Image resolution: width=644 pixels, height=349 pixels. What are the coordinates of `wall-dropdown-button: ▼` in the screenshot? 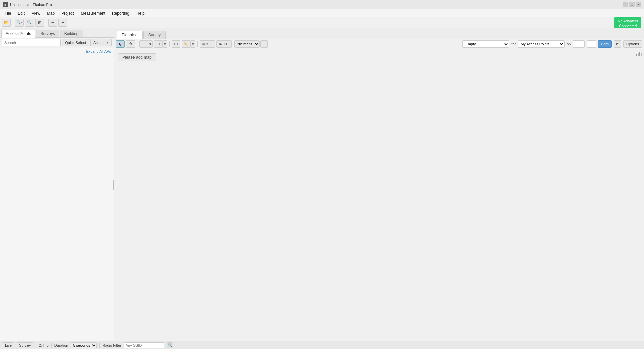 It's located at (150, 44).